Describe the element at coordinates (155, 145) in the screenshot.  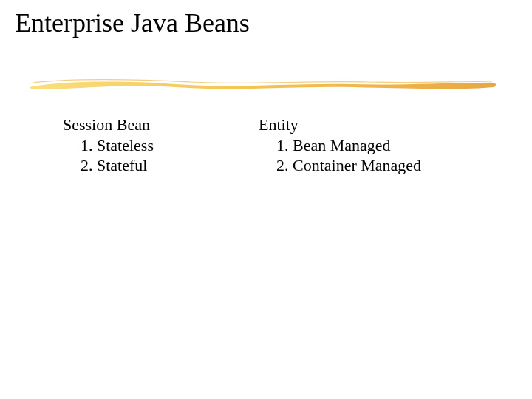
I see `session-bean-block: Session Bean 1. Stateless 2. Stateful` at that location.